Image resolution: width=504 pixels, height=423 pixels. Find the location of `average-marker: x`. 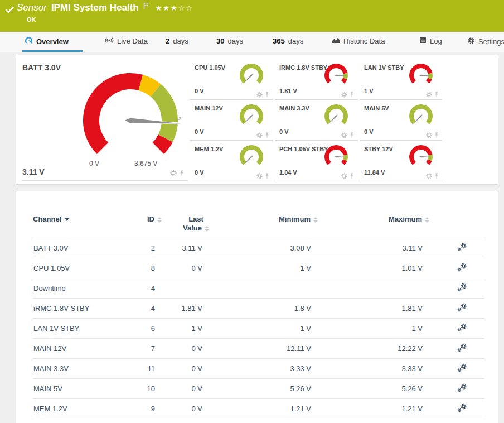

average-marker: x is located at coordinates (180, 118).